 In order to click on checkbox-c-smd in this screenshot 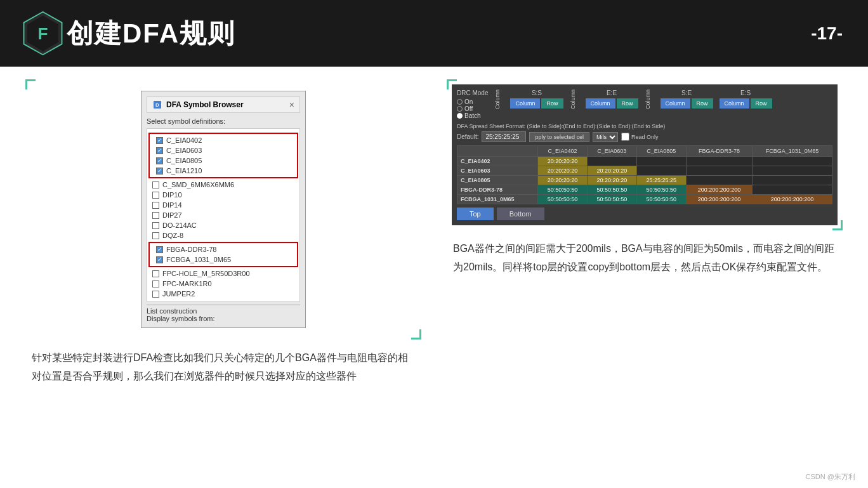, I will do `click(156, 185)`.